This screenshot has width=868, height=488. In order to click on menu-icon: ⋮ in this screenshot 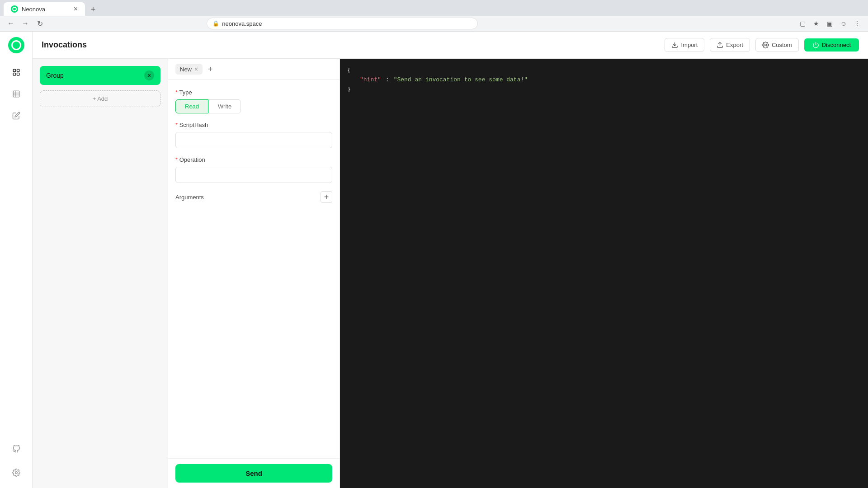, I will do `click(857, 23)`.